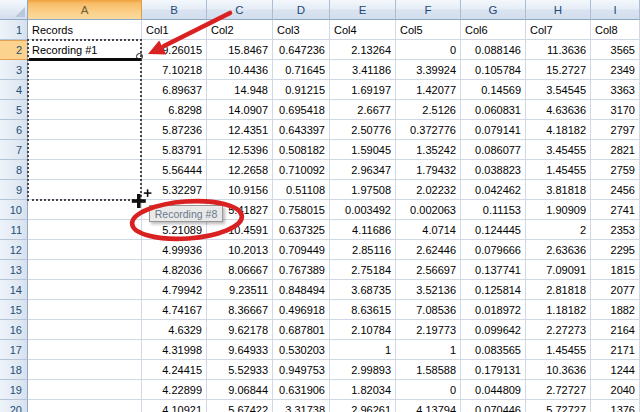  What do you see at coordinates (558, 330) in the screenshot?
I see `cell-H16: 2.27273` at bounding box center [558, 330].